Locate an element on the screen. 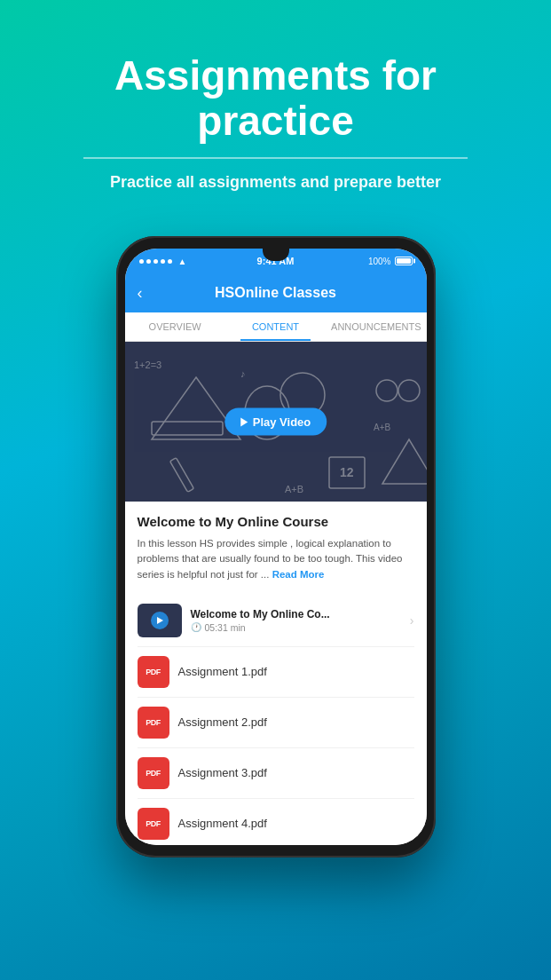  play-video-button: Play Video is located at coordinates (276, 423).